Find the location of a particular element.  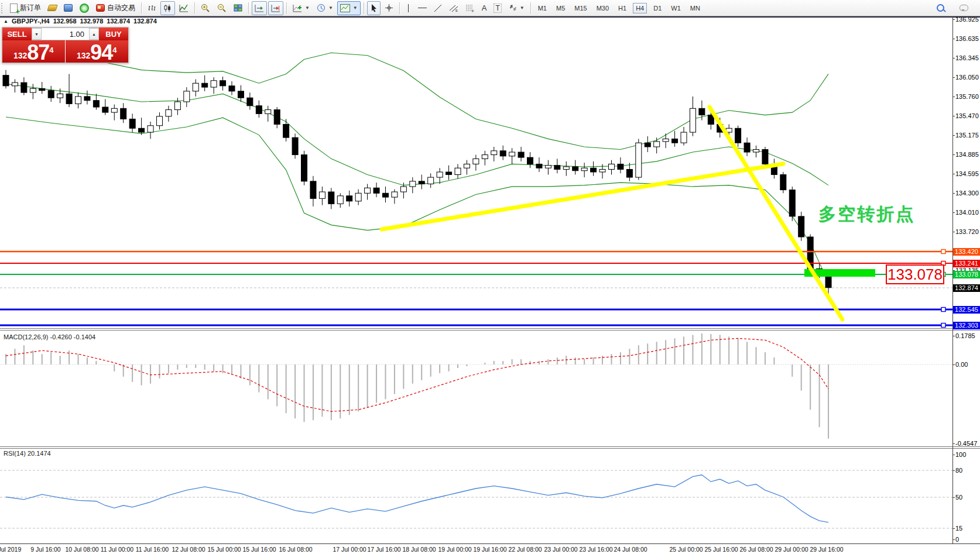

zoom-out-button is located at coordinates (222, 8).